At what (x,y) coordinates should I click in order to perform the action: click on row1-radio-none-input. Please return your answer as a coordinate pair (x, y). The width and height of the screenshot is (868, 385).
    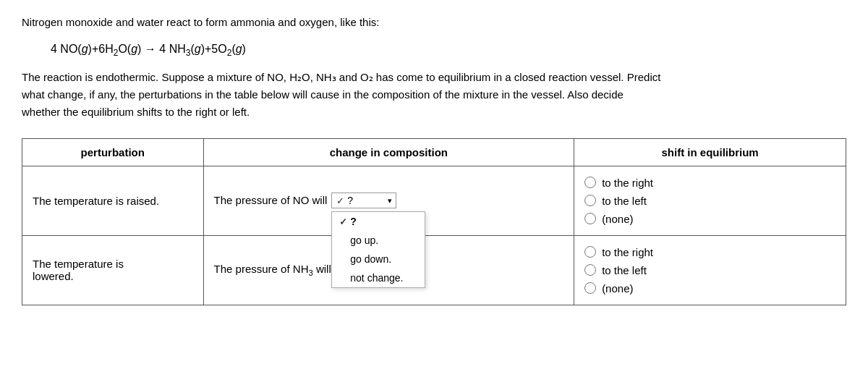
    Looking at the image, I should click on (590, 219).